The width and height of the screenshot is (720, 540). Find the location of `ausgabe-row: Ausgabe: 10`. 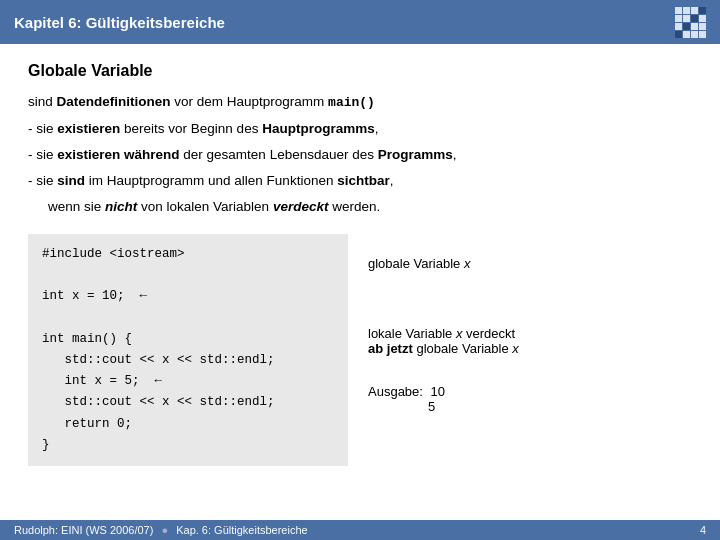

ausgabe-row: Ausgabe: 10 is located at coordinates (444, 392).